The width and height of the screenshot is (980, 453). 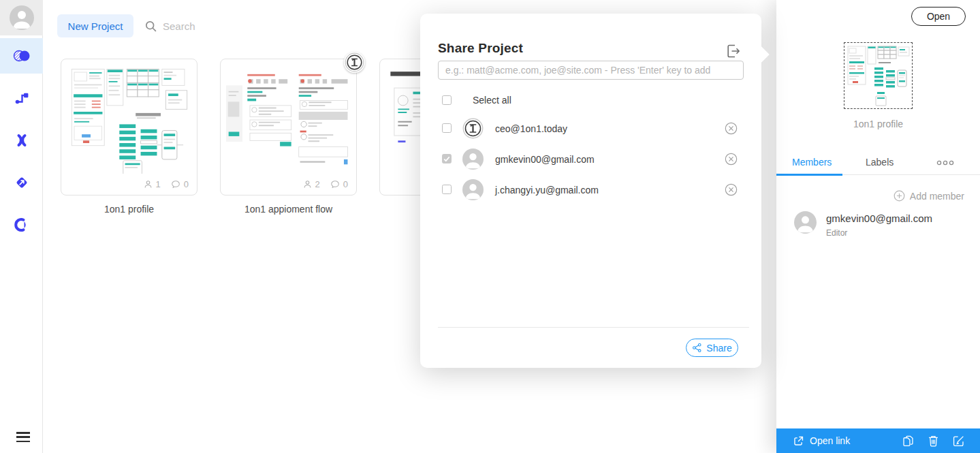 I want to click on divider, so click(x=594, y=327).